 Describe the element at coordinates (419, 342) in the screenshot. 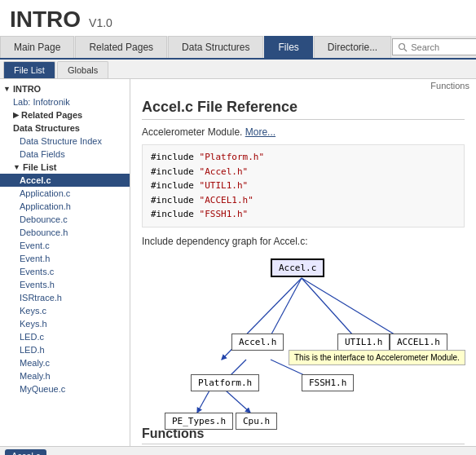

I see `node-accel1-h: ACCEL1.h` at that location.